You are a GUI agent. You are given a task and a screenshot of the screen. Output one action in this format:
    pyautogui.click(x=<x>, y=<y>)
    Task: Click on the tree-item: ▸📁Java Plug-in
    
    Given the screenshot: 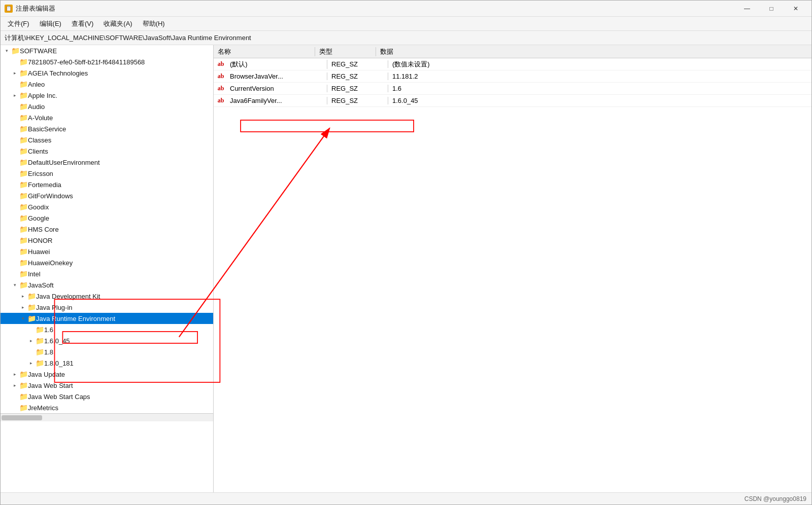 What is the action you would take?
    pyautogui.click(x=107, y=307)
    